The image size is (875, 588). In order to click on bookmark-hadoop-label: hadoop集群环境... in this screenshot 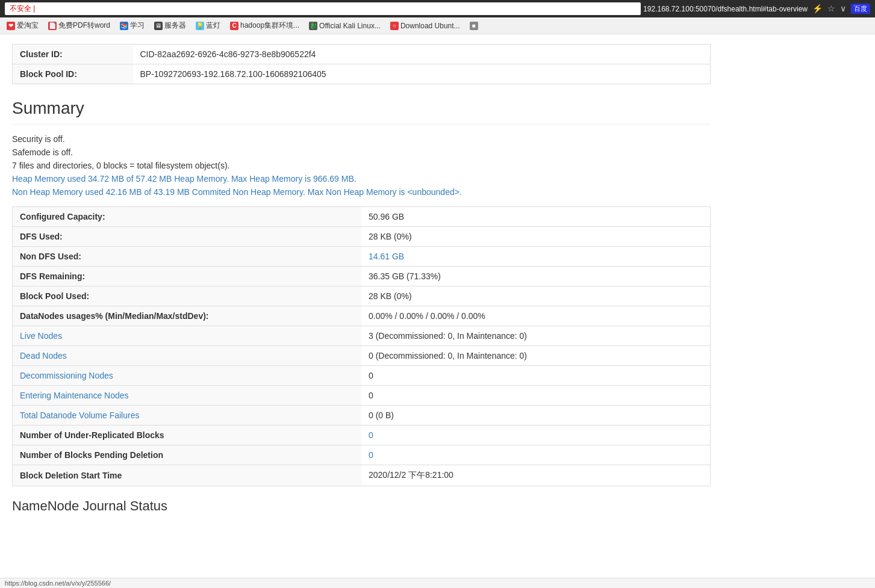, I will do `click(270, 25)`.